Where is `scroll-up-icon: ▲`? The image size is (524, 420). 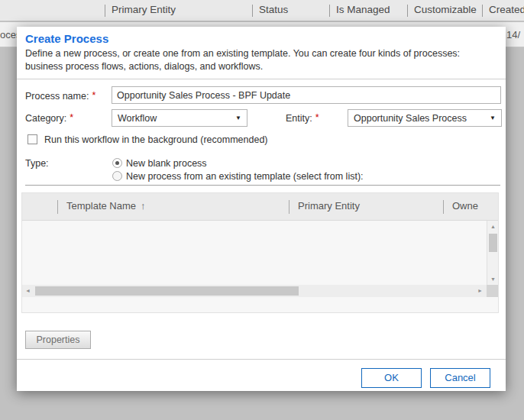
scroll-up-icon: ▲ is located at coordinates (493, 226).